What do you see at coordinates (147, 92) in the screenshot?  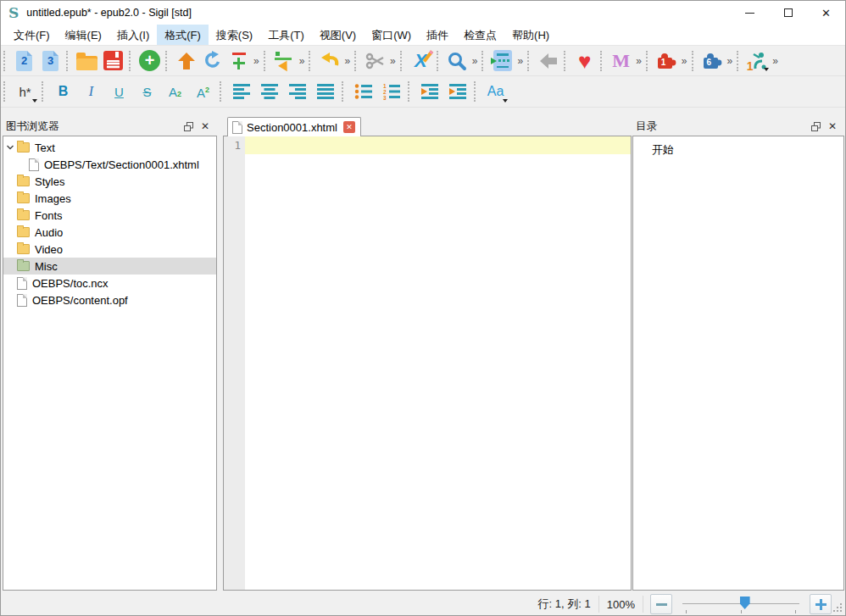 I see `strikethrough-button: S` at bounding box center [147, 92].